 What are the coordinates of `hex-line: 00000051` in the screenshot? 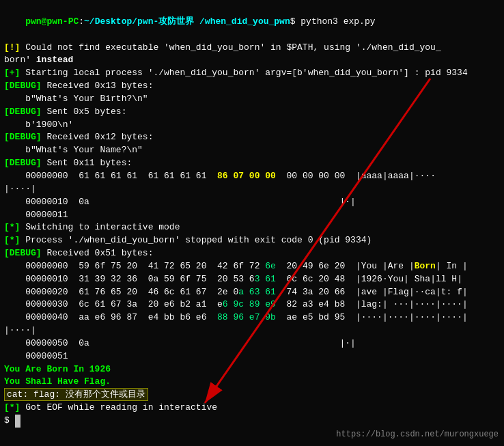 It's located at (252, 357).